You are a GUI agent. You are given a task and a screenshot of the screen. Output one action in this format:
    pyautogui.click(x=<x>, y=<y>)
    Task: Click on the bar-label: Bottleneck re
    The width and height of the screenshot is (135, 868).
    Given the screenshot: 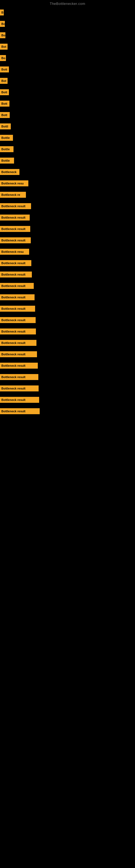 What is the action you would take?
    pyautogui.click(x=13, y=195)
    